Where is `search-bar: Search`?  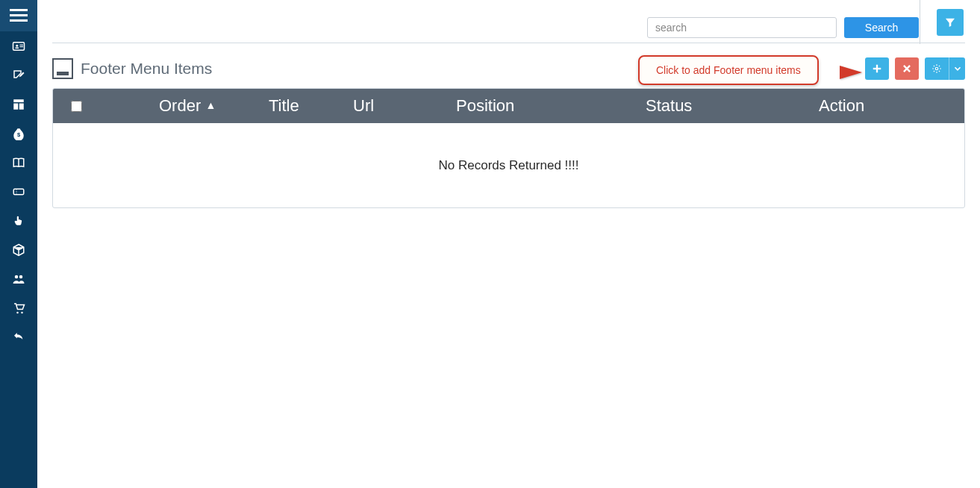
search-bar: Search is located at coordinates (509, 22).